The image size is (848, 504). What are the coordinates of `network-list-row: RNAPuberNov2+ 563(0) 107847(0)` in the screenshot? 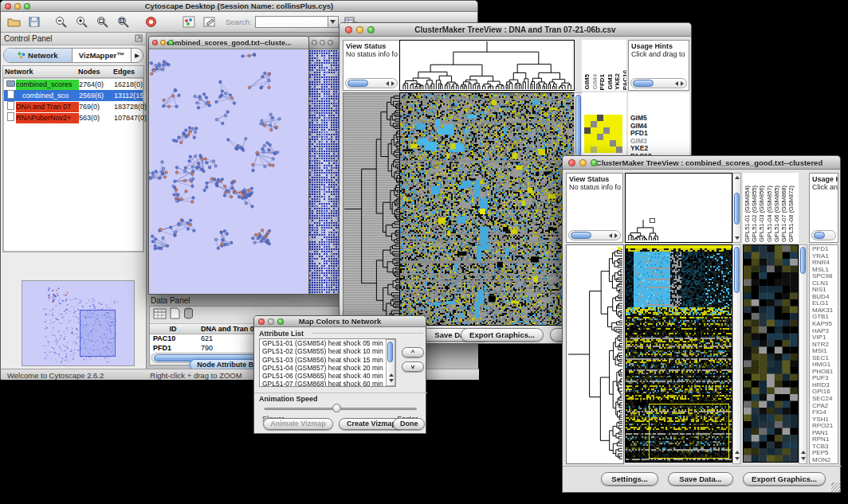 It's located at (73, 118).